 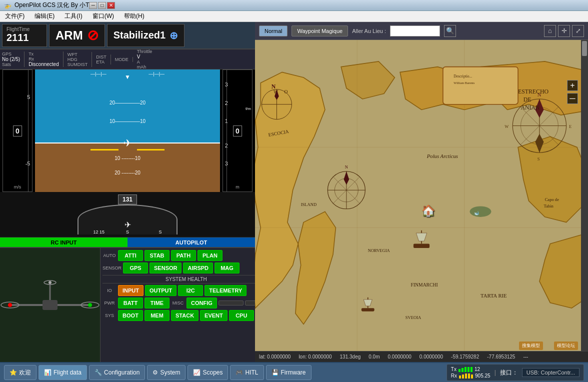 What do you see at coordinates (130, 256) in the screenshot?
I see `atti-button: ATTI` at bounding box center [130, 256].